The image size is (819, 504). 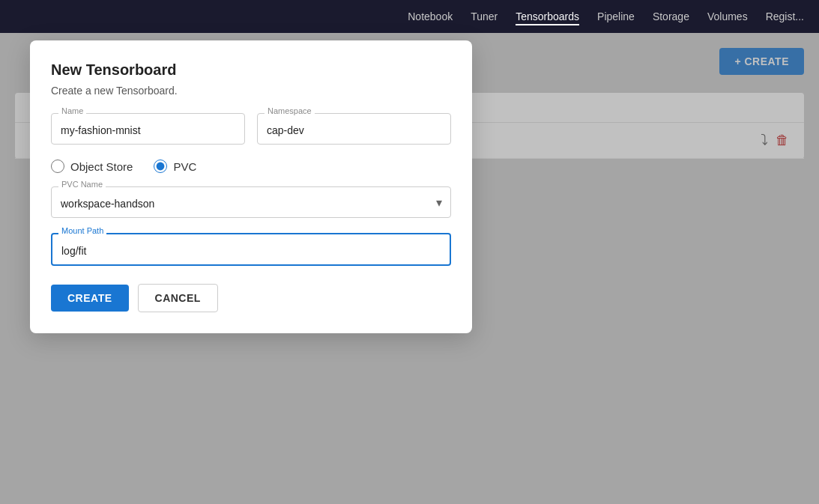 What do you see at coordinates (289, 111) in the screenshot?
I see `namespace-label: Namespace` at bounding box center [289, 111].